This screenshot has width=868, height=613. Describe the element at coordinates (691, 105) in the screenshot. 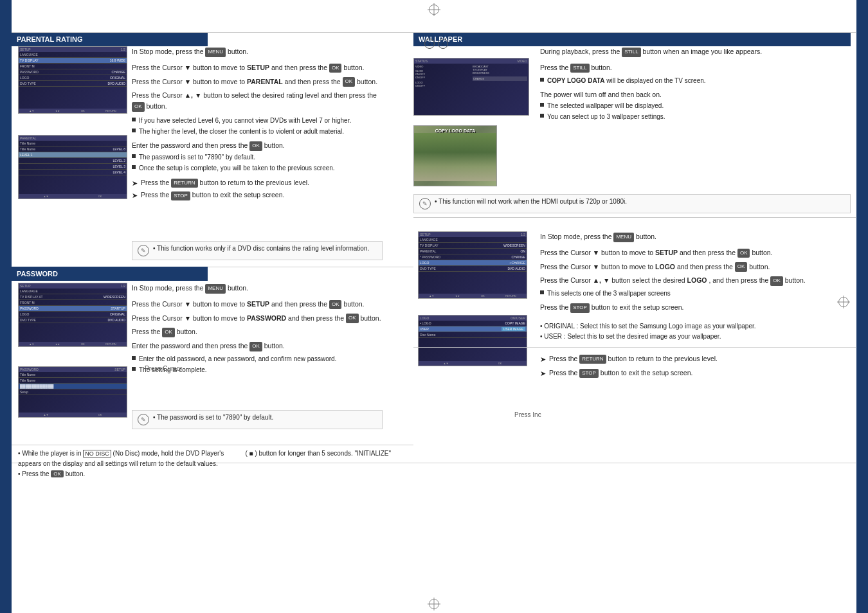

I see `wallpaper-bullet-selected: The selected wallpaper will be displayed…` at that location.